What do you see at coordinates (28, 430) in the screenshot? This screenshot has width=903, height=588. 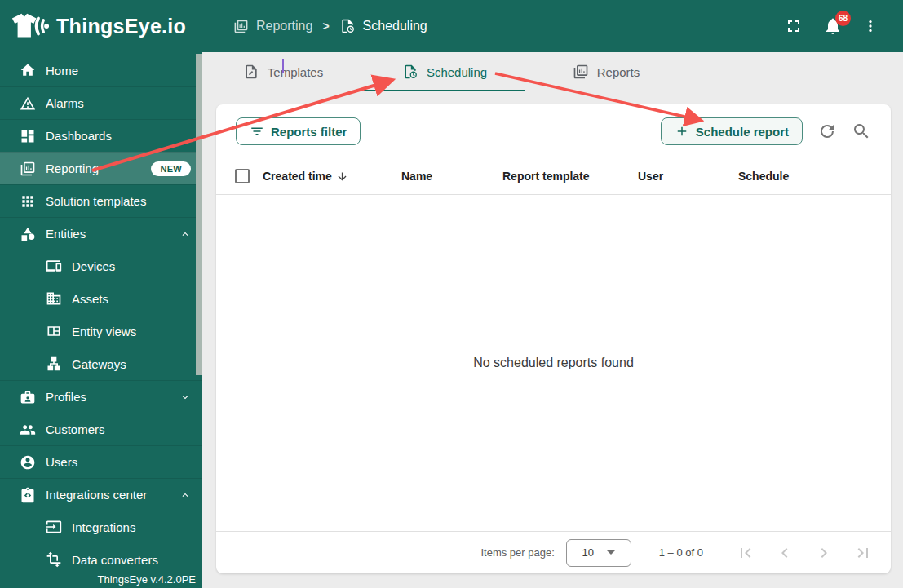 I see `people-icon` at bounding box center [28, 430].